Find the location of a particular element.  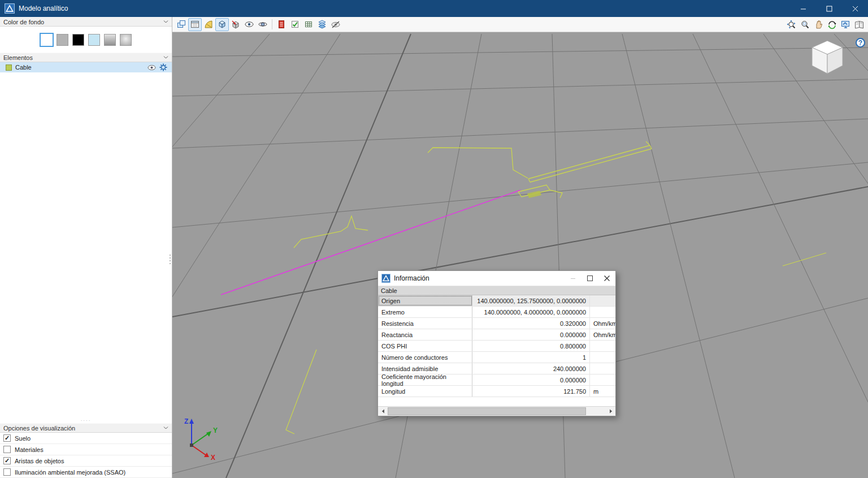

axis-z-label: Z is located at coordinates (186, 421).